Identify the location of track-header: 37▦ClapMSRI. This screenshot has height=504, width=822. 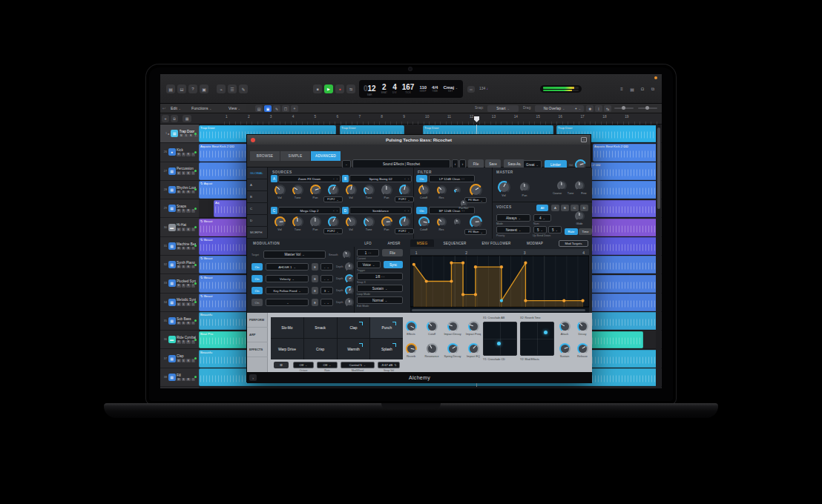
(180, 359).